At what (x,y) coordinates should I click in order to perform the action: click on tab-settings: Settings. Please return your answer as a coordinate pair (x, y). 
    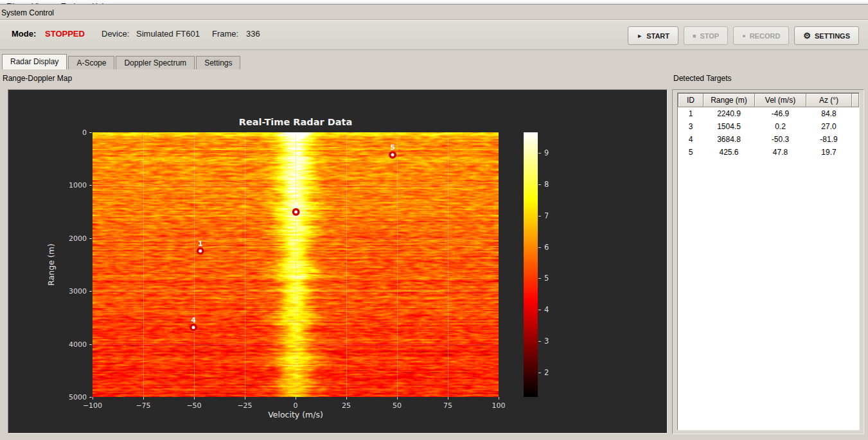
    Looking at the image, I should click on (218, 63).